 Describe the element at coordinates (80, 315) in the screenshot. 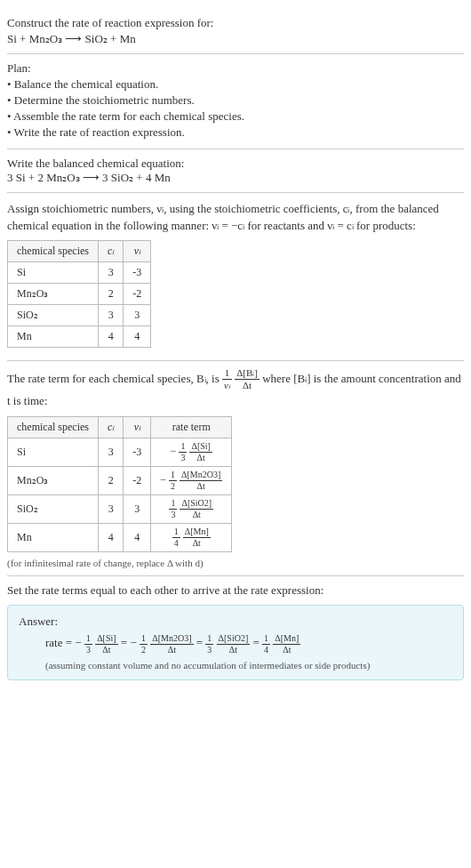

I see `table-row: SiO₂ 3 3` at that location.